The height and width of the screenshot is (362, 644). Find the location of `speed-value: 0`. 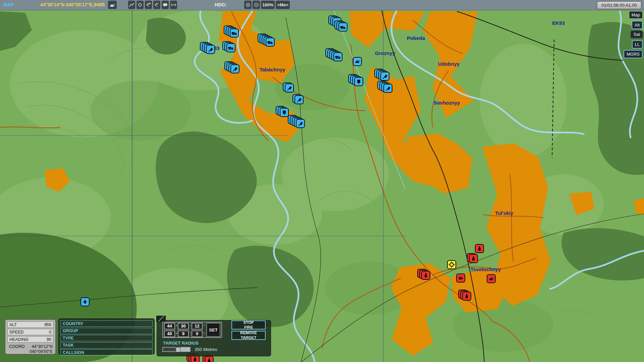

speed-value: 0 is located at coordinates (50, 332).